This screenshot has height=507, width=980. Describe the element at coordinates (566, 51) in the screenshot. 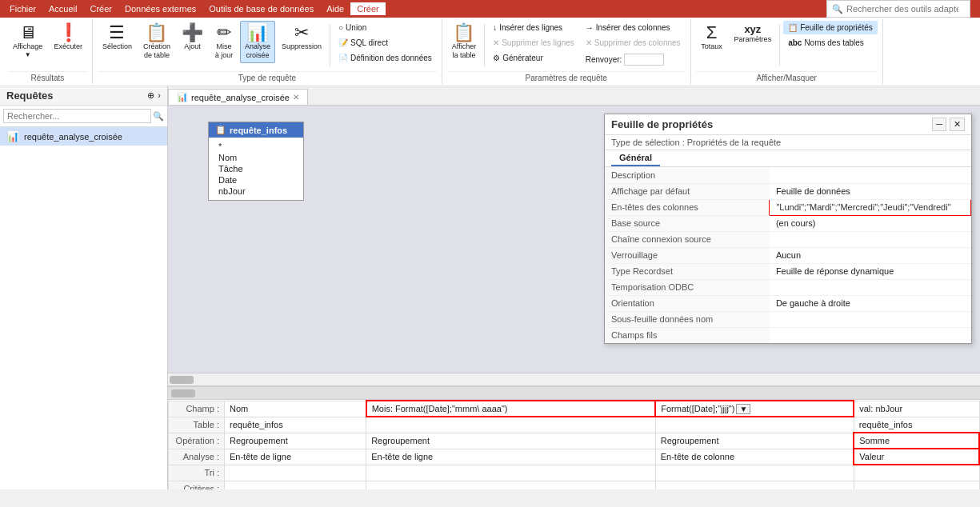

I see `ribbon-group-query-params: 📋 Afficherla table ↓ Insérer des lignes …` at that location.